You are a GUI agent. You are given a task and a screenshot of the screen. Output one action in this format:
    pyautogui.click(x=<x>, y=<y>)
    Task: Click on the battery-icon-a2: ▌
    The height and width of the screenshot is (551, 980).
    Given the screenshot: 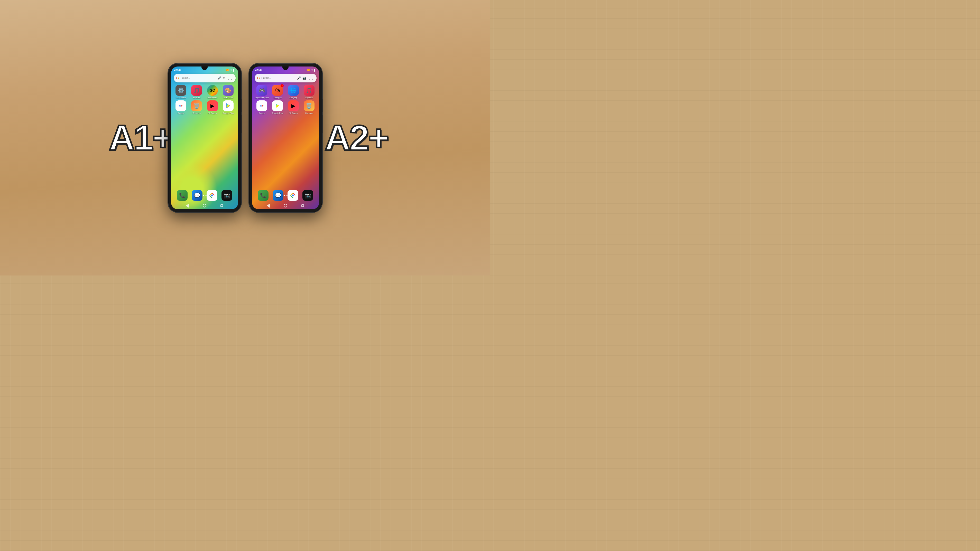 What is the action you would take?
    pyautogui.click(x=315, y=70)
    